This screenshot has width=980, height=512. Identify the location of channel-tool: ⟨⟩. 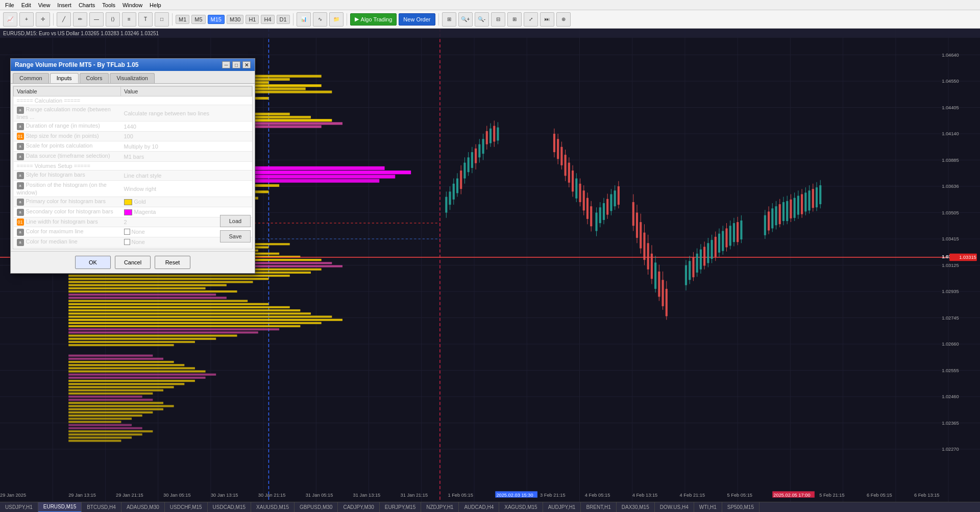
(113, 19).